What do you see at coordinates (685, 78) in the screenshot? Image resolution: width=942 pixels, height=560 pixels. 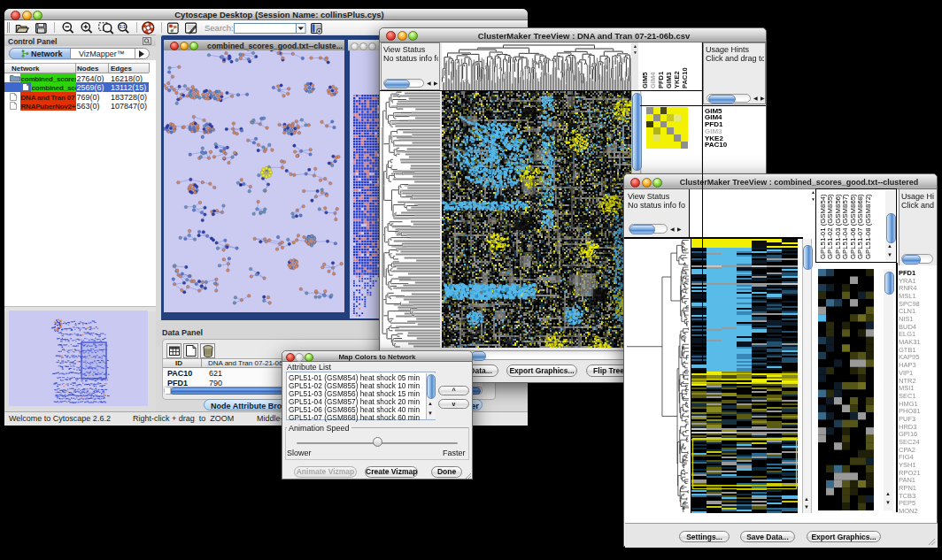 I see `svg-text: PAC10` at bounding box center [685, 78].